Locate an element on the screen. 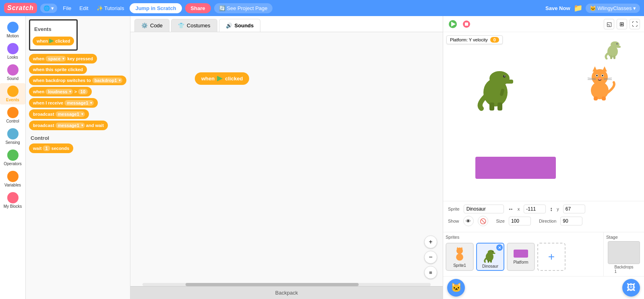  bottom-right-buttons: 🐱 🖼 is located at coordinates (543, 288).